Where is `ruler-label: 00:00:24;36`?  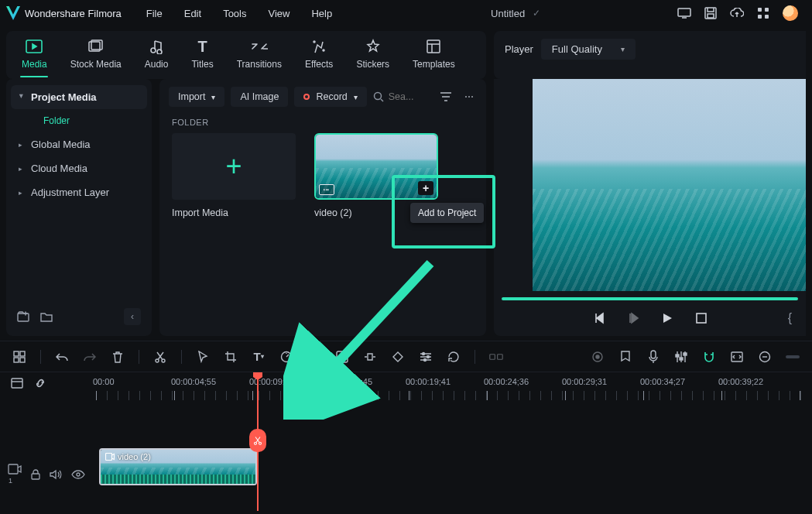
ruler-label: 00:00:24;36 is located at coordinates (506, 382).